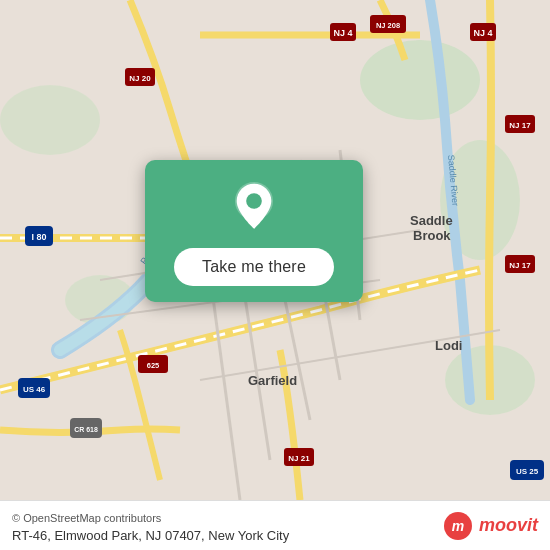 This screenshot has height=550, width=550. Describe the element at coordinates (508, 526) in the screenshot. I see `moovit-text: moovit` at that location.